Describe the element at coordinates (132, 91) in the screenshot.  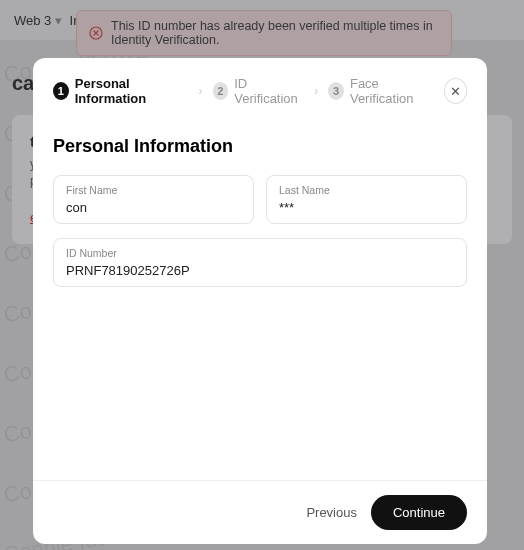
I see `step-label: Personal Information` at that location.